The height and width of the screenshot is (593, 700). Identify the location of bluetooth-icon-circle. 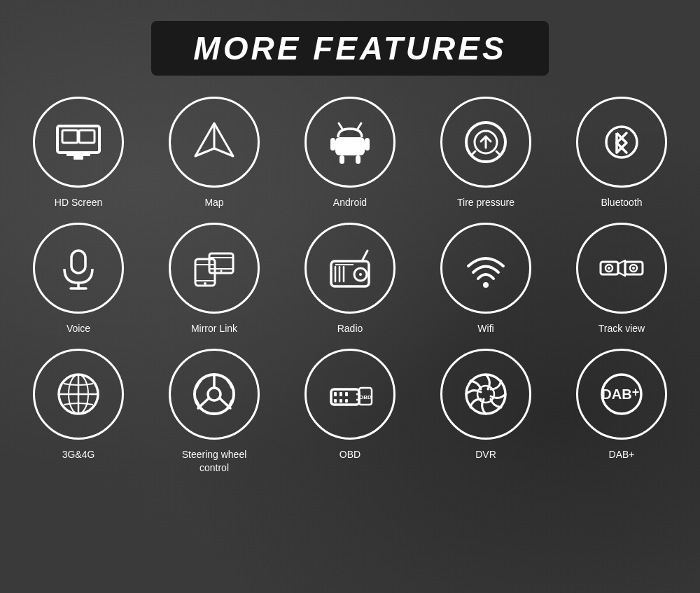
(622, 142).